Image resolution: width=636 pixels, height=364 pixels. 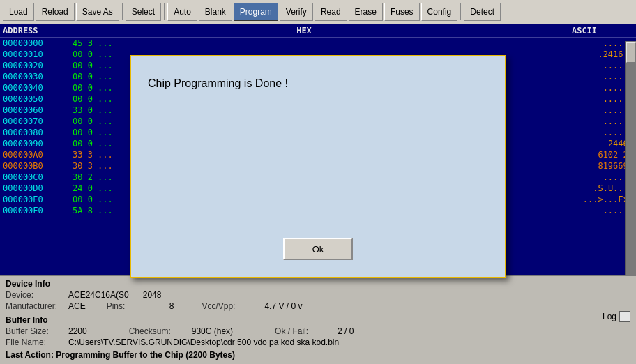 What do you see at coordinates (318, 13) in the screenshot?
I see `toolbar: Load Reload Save As Select Auto Blank Pr…` at bounding box center [318, 13].